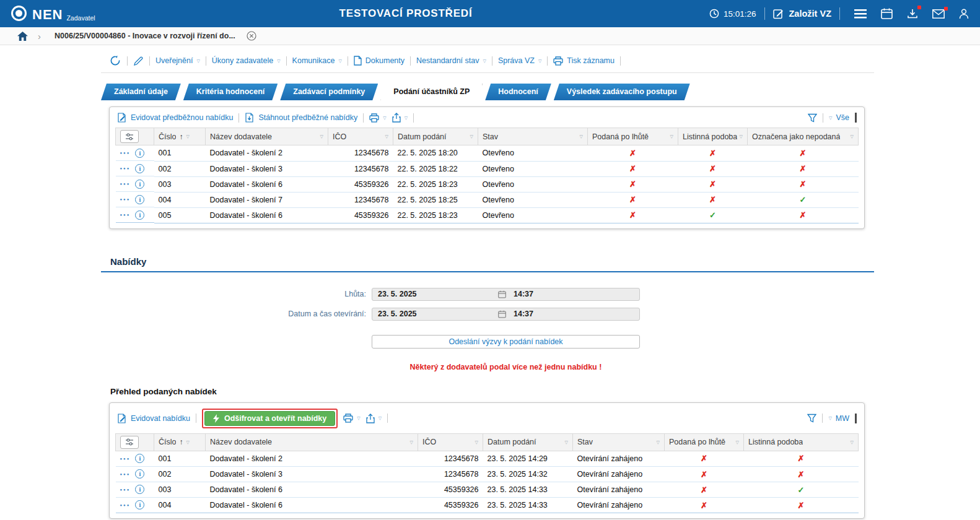  I want to click on table-row: ●●●i005Dodavatel - školení 64535932622. …, so click(487, 215).